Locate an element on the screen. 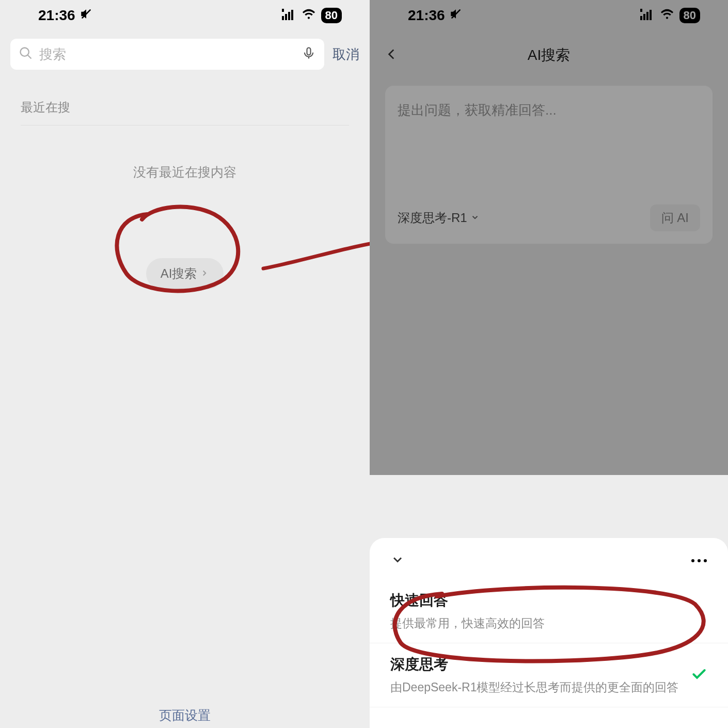 This screenshot has width=728, height=728. option-desc: 由DeepSeek-R1模型经过长思考而提供的更全面的回答 is located at coordinates (549, 688).